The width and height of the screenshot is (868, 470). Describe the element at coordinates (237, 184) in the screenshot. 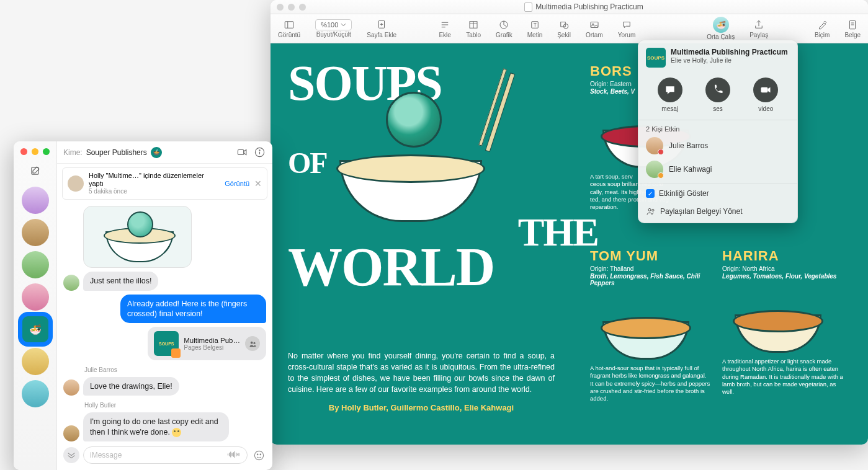

I see `notif-view-link: Görüntü` at that location.